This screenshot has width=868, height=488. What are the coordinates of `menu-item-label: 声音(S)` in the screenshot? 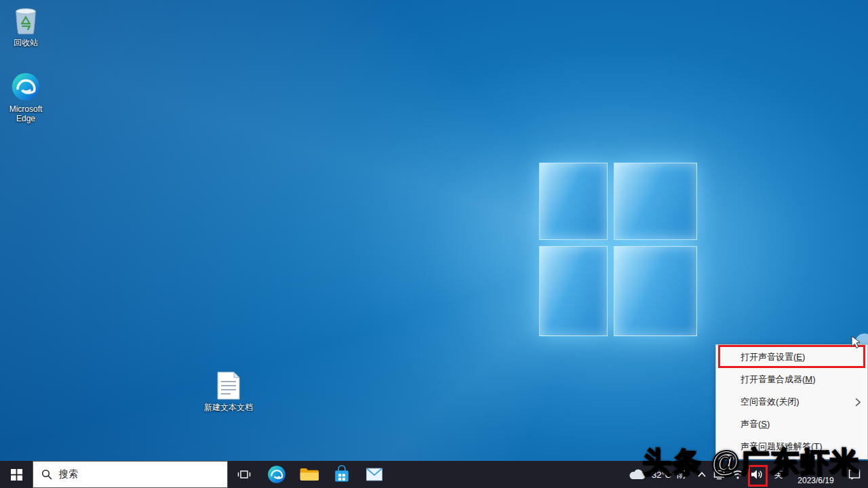 It's located at (755, 424).